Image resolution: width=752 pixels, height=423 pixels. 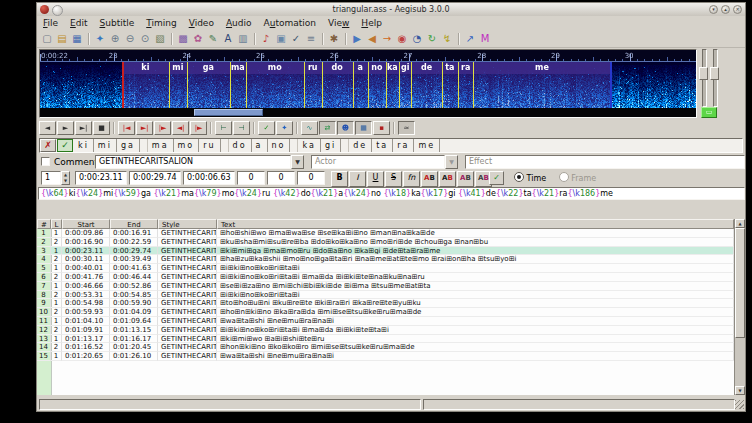 What do you see at coordinates (126, 128) in the screenshot?
I see `play-500ms-before-button: |◄` at bounding box center [126, 128].